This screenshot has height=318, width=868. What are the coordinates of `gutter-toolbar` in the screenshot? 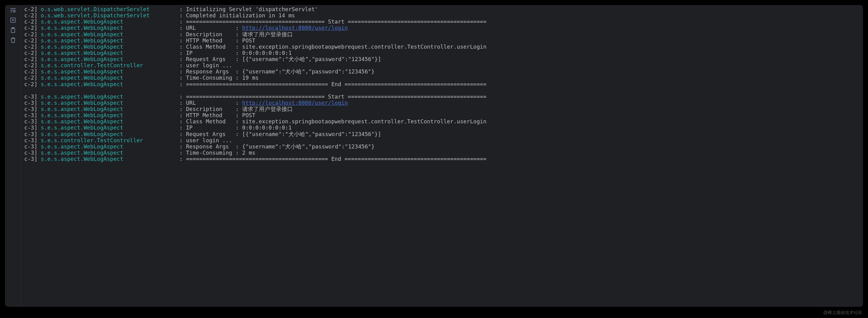 It's located at (13, 156).